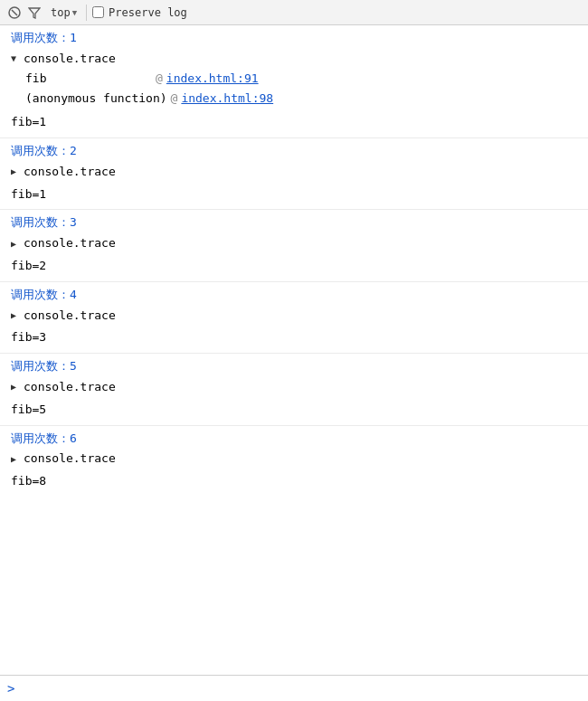  I want to click on devtools-toolbar: top ▼ Preserve log, so click(294, 13).